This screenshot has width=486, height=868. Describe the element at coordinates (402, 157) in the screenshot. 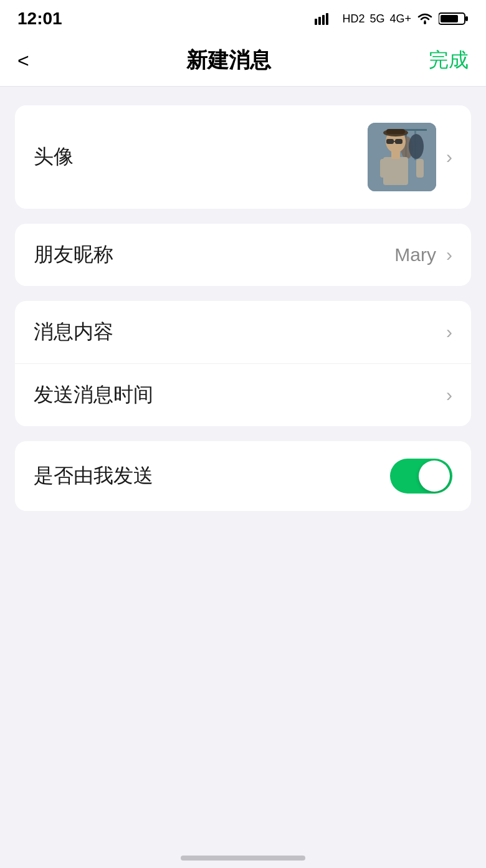

I see `avatar-svg` at that location.